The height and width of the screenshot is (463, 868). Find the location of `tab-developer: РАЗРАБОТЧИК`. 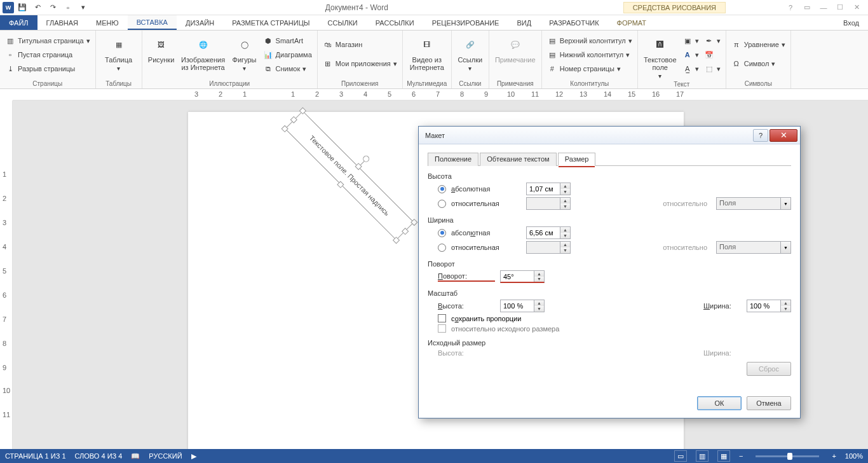

tab-developer: РАЗРАБОТЧИК is located at coordinates (574, 23).